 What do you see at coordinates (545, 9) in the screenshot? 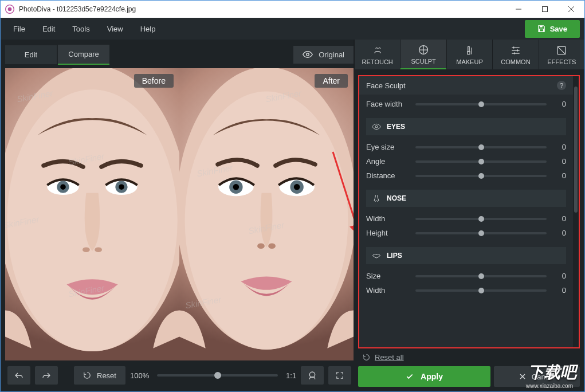
I see `window-maximize-button` at bounding box center [545, 9].